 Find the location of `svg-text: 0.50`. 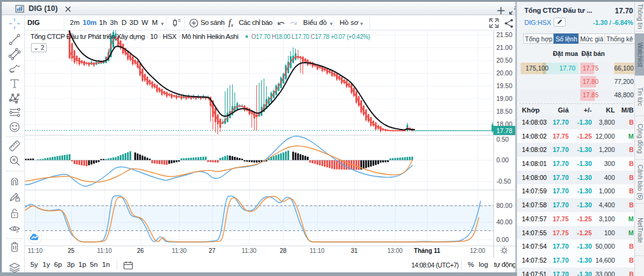

svg-text: 0.50 is located at coordinates (503, 139).